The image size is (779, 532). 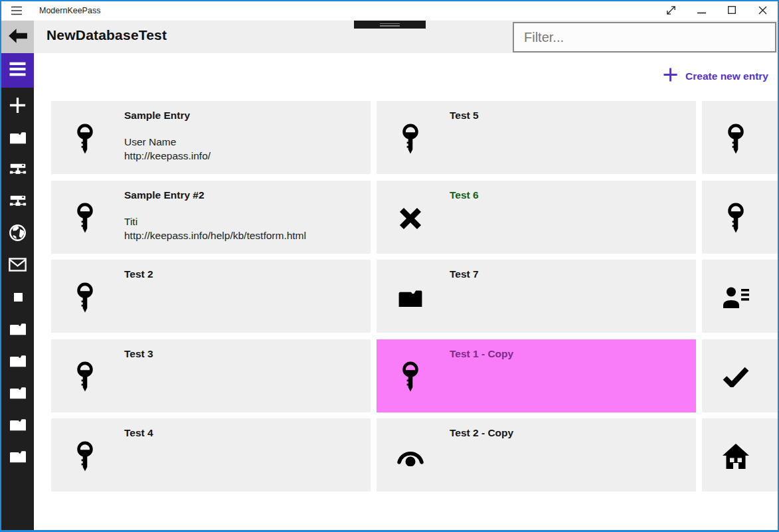 What do you see at coordinates (389, 11) in the screenshot?
I see `titlebar: ModernKeePass` at bounding box center [389, 11].